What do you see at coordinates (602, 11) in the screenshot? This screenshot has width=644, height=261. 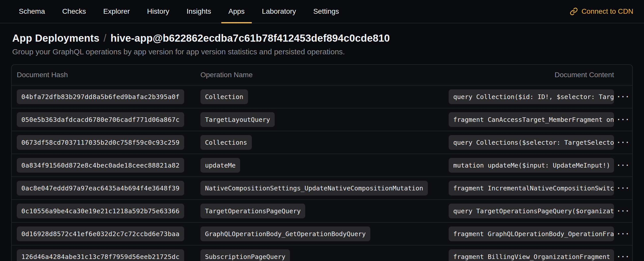 I see `connect-to-cdn-link: Connect to CDN` at bounding box center [602, 11].